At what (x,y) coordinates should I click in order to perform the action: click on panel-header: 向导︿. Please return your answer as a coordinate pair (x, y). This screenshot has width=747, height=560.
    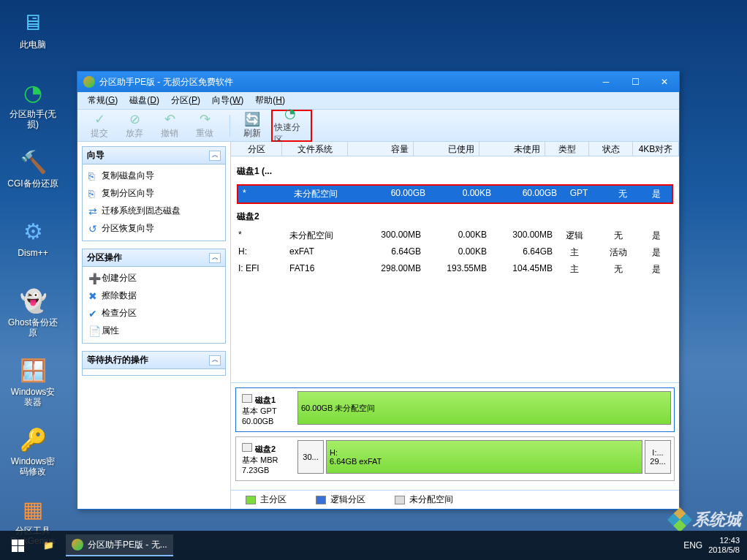
    Looking at the image, I should click on (153, 156).